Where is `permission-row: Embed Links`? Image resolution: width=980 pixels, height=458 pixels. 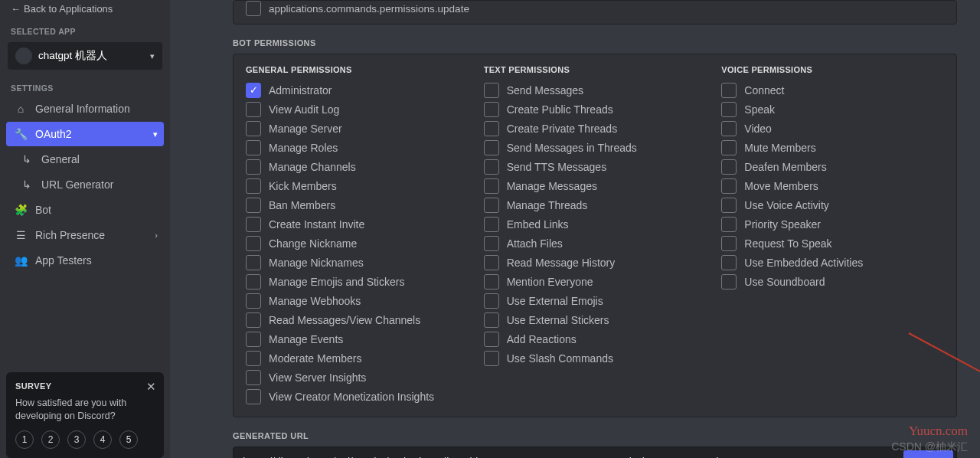
permission-row: Embed Links is located at coordinates (596, 224).